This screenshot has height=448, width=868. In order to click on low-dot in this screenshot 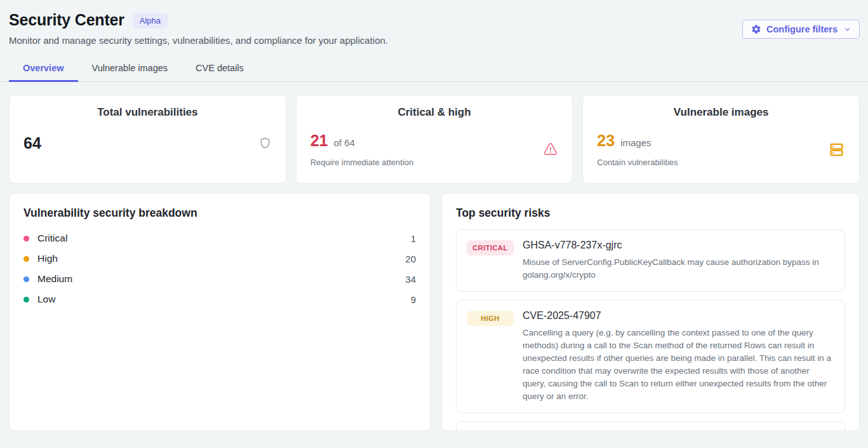, I will do `click(27, 300)`.